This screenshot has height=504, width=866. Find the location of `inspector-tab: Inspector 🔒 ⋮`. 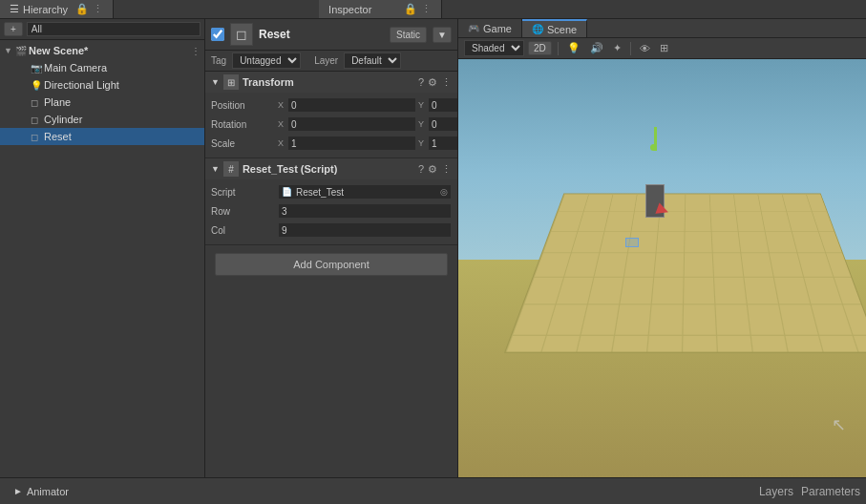

inspector-tab: Inspector 🔒 ⋮ is located at coordinates (380, 10).